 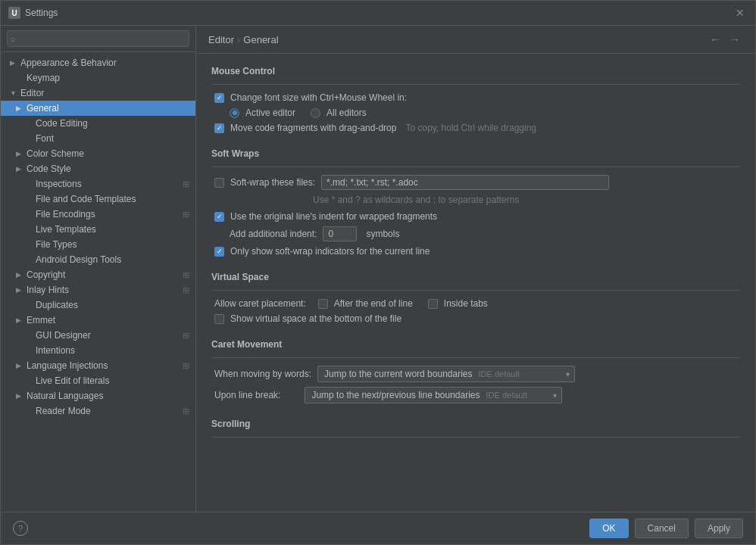 I want to click on sidebar-item-label: General, so click(x=42, y=108).